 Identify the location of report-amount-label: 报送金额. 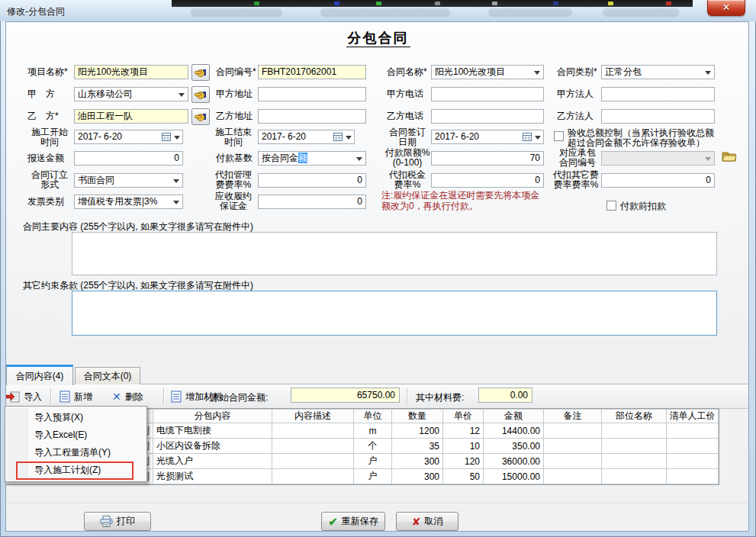
(46, 159).